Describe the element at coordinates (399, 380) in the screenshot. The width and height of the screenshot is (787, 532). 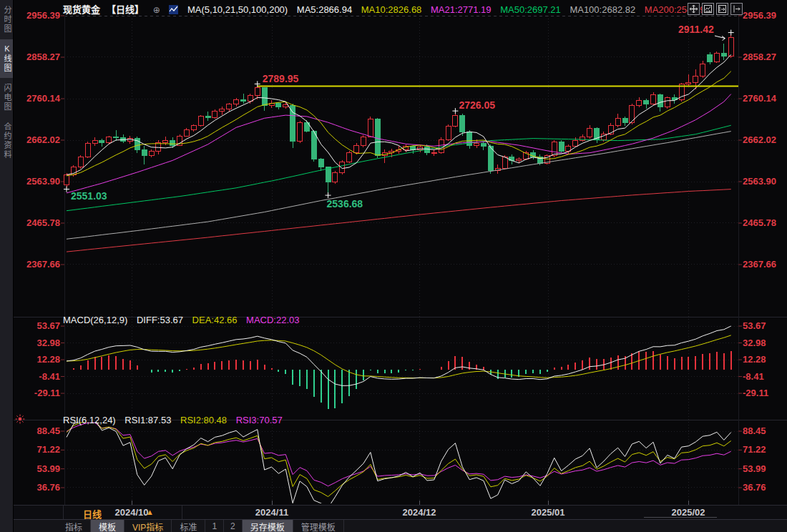
I see `macd-histogram` at that location.